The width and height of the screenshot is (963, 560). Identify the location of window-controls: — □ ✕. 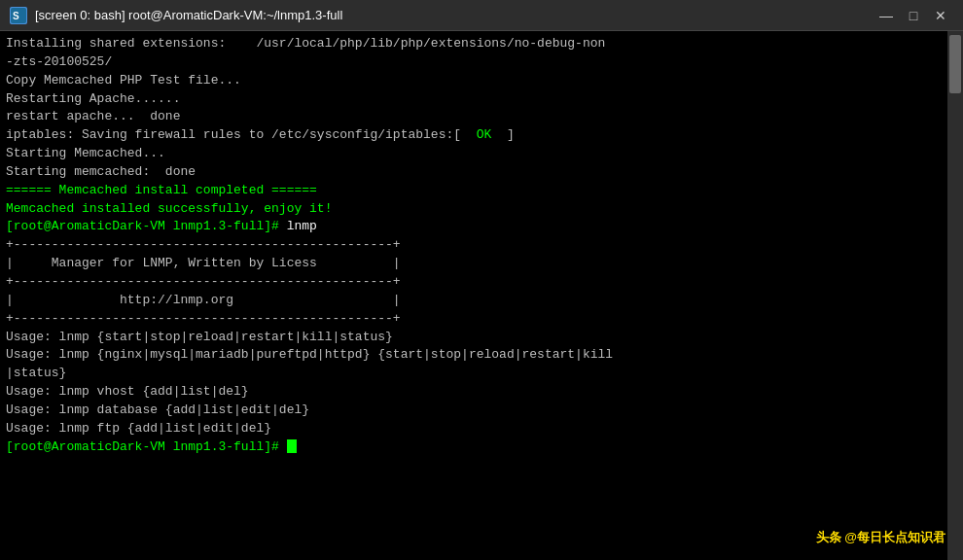
(913, 16).